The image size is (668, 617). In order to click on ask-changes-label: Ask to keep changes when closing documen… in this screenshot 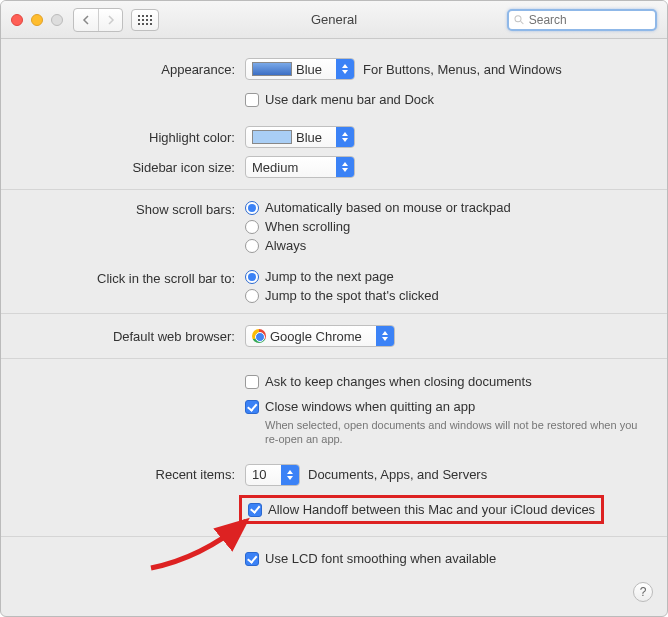, I will do `click(398, 382)`.